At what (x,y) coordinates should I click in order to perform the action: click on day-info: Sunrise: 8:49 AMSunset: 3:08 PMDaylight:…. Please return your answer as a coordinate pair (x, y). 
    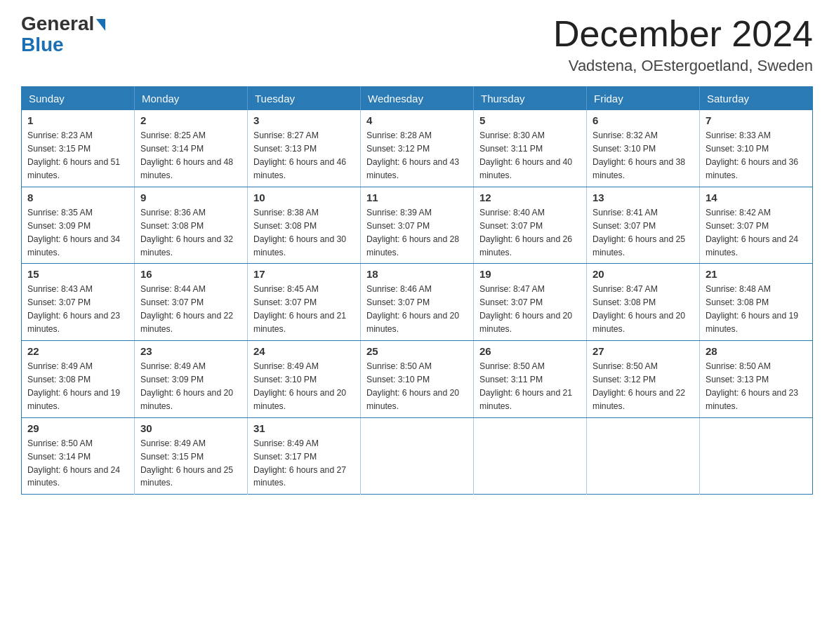
    Looking at the image, I should click on (78, 387).